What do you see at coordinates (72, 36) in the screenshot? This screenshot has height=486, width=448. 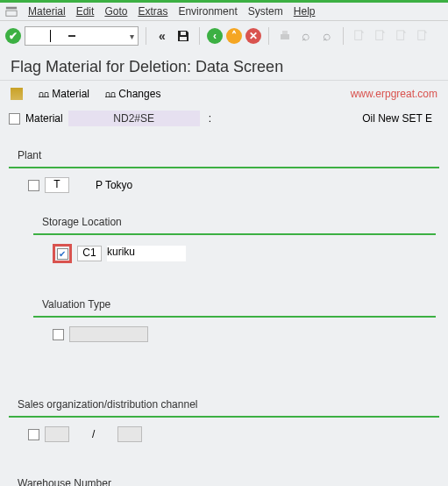 I see `text-cursor-icon` at bounding box center [72, 36].